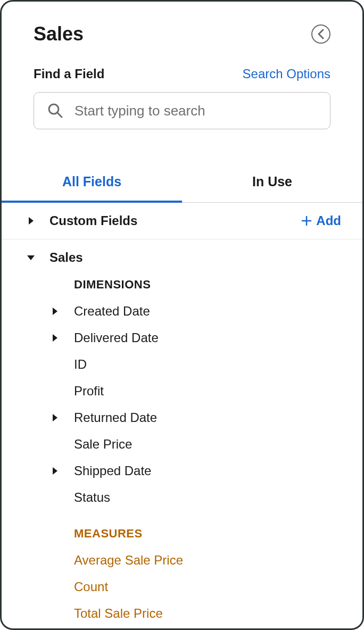 This screenshot has height=630, width=364. Describe the element at coordinates (307, 221) in the screenshot. I see `plus-icon` at that location.